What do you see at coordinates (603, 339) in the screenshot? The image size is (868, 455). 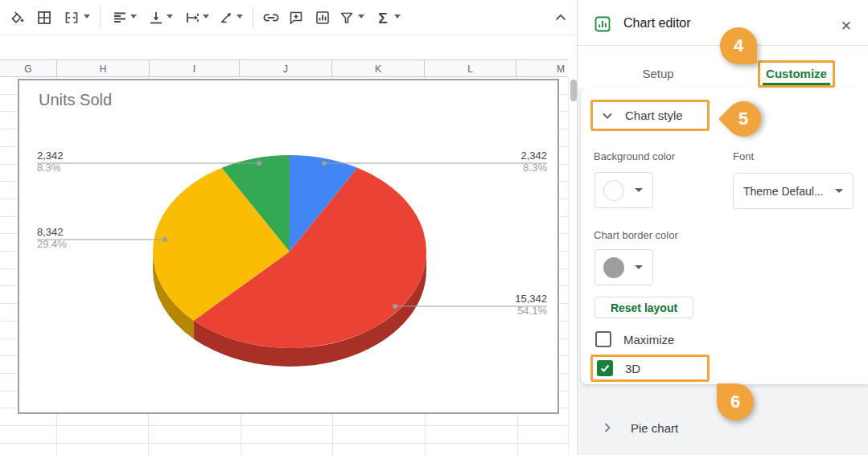 I see `maximize-checkbox` at bounding box center [603, 339].